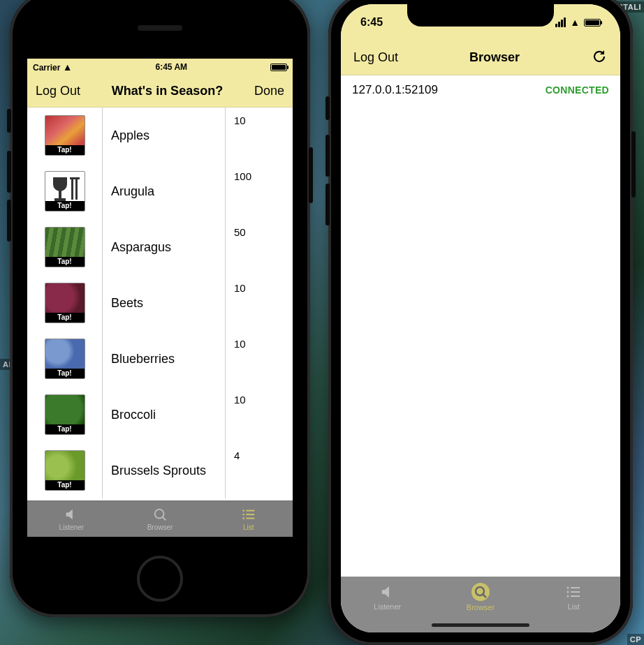 The height and width of the screenshot is (645, 644). I want to click on reload-icon, so click(599, 57).